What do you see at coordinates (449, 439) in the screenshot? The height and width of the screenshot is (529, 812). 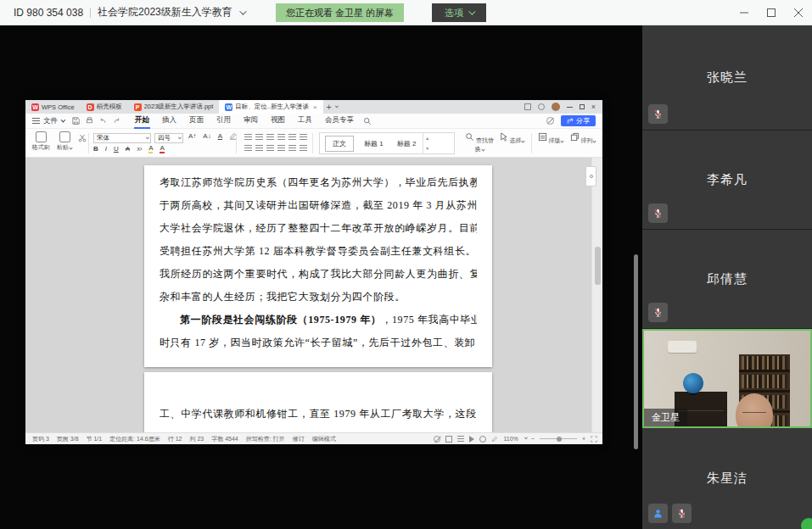 I see `page-view-icon` at bounding box center [449, 439].